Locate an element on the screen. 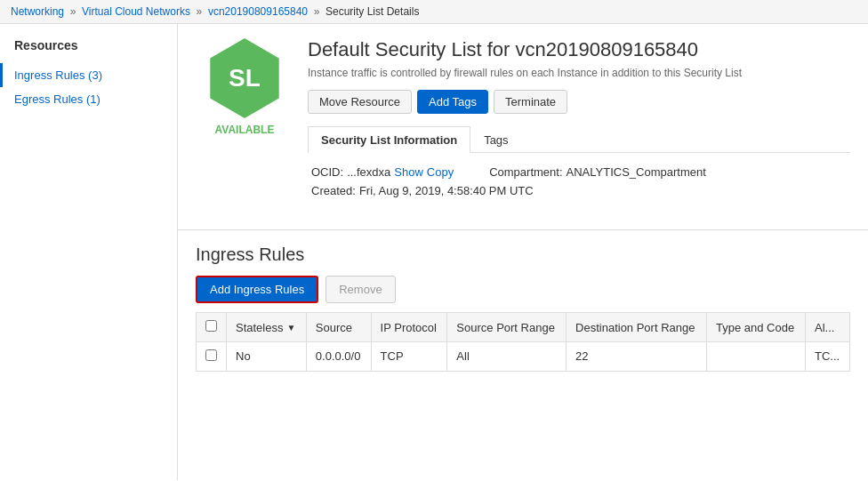 This screenshot has width=868, height=481. ocid-copy-link: Copy is located at coordinates (440, 172).